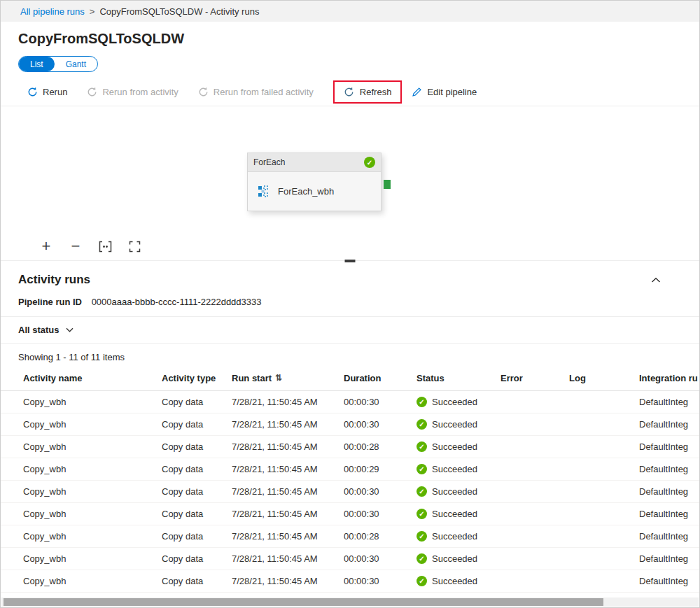 This screenshot has width=700, height=608. What do you see at coordinates (105, 246) in the screenshot?
I see `zoom-reset-icon` at bounding box center [105, 246].